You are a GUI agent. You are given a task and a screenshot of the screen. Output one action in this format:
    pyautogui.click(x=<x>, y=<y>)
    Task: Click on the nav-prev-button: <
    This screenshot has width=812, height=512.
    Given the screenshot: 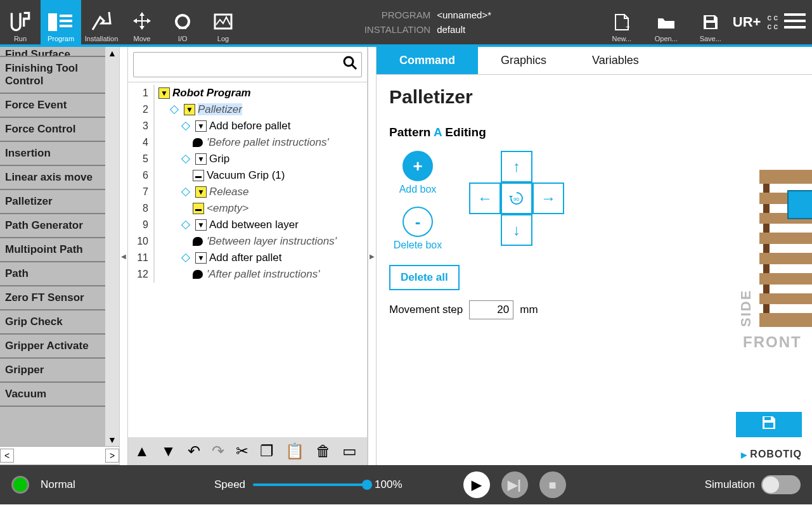 What is the action you would take?
    pyautogui.click(x=7, y=456)
    